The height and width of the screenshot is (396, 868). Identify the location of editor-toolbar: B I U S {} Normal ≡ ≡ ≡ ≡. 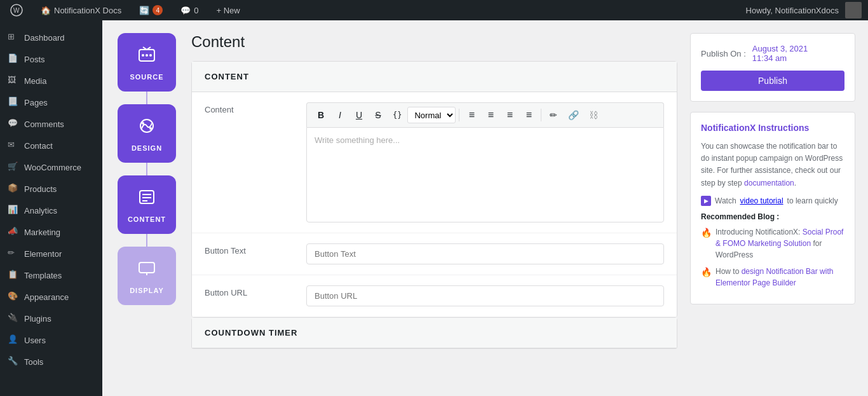
(485, 114).